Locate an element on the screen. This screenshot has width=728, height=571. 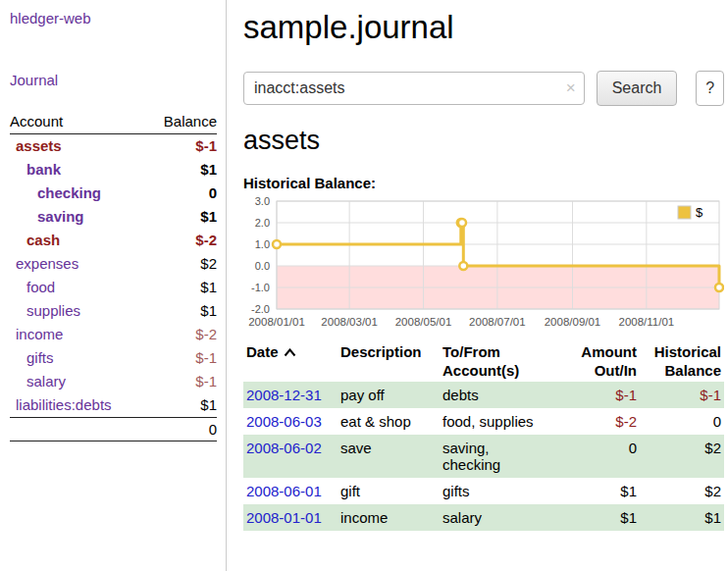
register-row: 2008-06-02savesaving, checking0$2 is located at coordinates (484, 456).